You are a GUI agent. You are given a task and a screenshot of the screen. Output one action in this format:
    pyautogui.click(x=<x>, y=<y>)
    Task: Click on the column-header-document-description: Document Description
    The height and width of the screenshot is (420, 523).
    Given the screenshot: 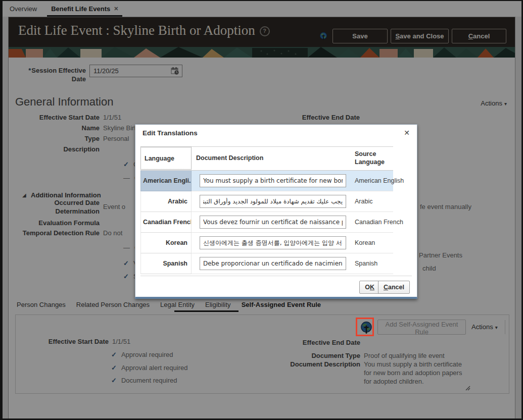 What is the action you would take?
    pyautogui.click(x=229, y=158)
    